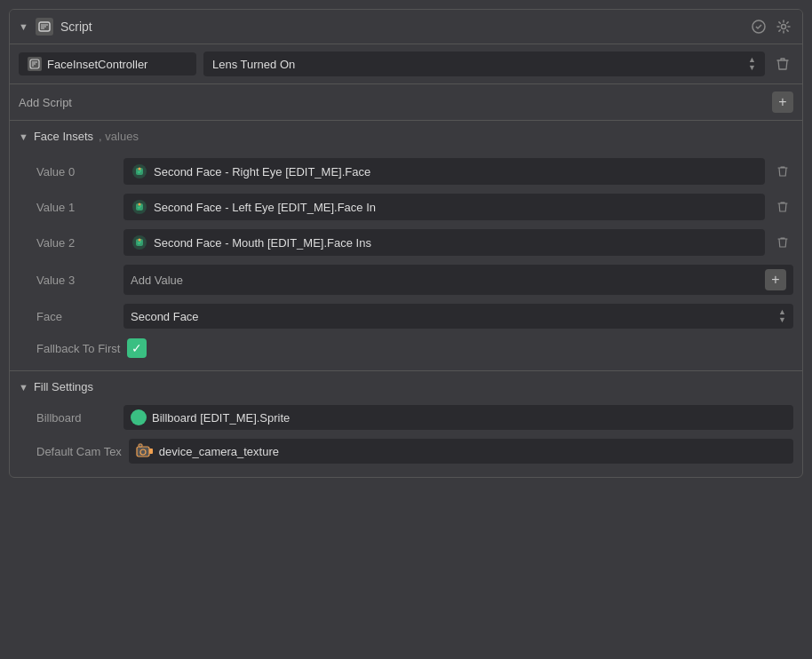  What do you see at coordinates (406, 103) in the screenshot?
I see `add-script-row: Add Script +` at bounding box center [406, 103].